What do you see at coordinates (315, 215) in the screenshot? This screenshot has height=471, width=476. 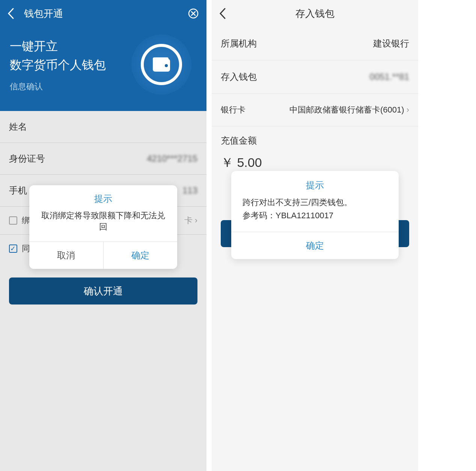 I see `error-dialog: 提示 跨行对出不支持三/四类钱包。 参考码：YBLA12110017 确定` at bounding box center [315, 215].